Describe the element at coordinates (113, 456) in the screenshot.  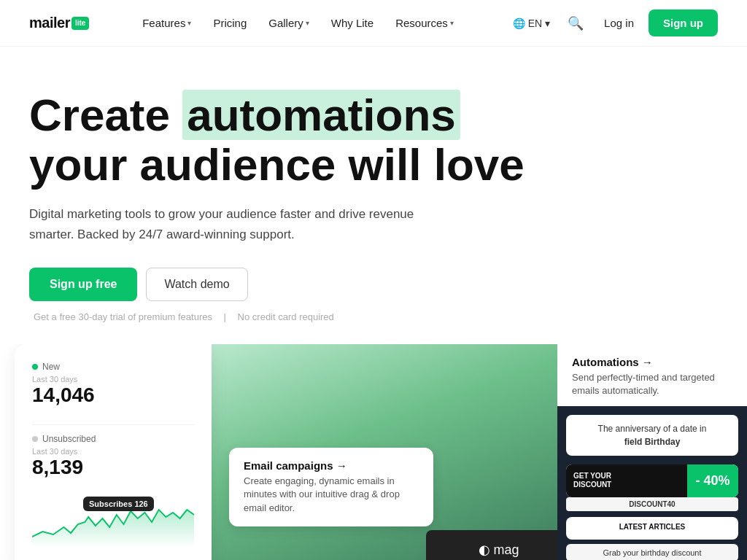
I see `unsubscribed-stat: Unsubscribed Last 30 days 8,139` at that location.